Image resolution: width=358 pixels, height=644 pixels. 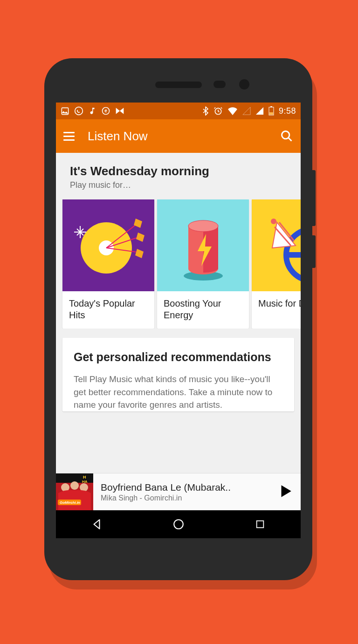 What do you see at coordinates (92, 111) in the screenshot?
I see `music-note-icon` at bounding box center [92, 111].